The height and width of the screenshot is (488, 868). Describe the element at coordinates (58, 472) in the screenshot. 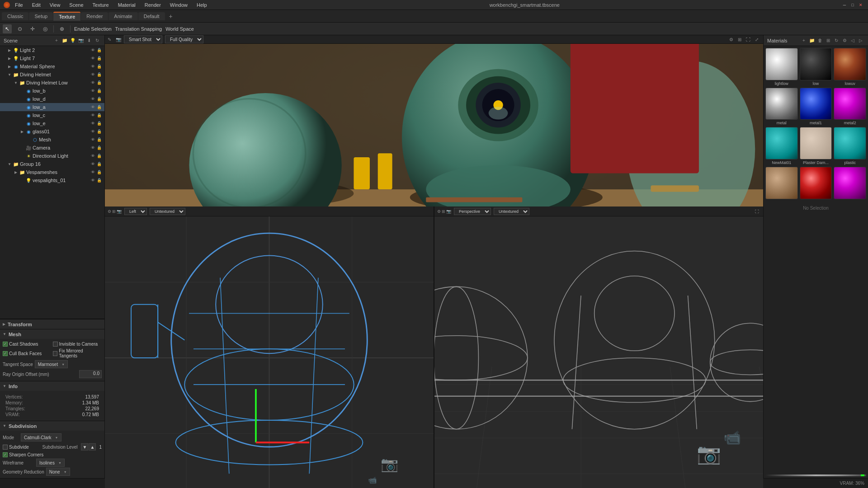

I see `geo-reduction-select: None` at that location.